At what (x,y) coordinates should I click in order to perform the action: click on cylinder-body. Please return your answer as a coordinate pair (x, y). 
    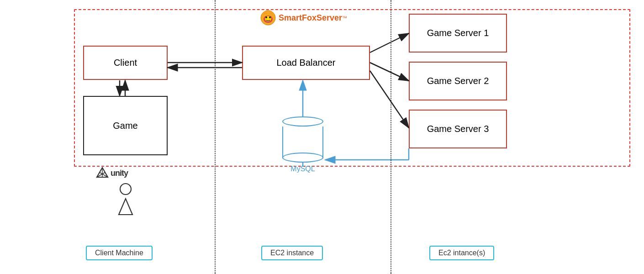
    Looking at the image, I should click on (303, 142).